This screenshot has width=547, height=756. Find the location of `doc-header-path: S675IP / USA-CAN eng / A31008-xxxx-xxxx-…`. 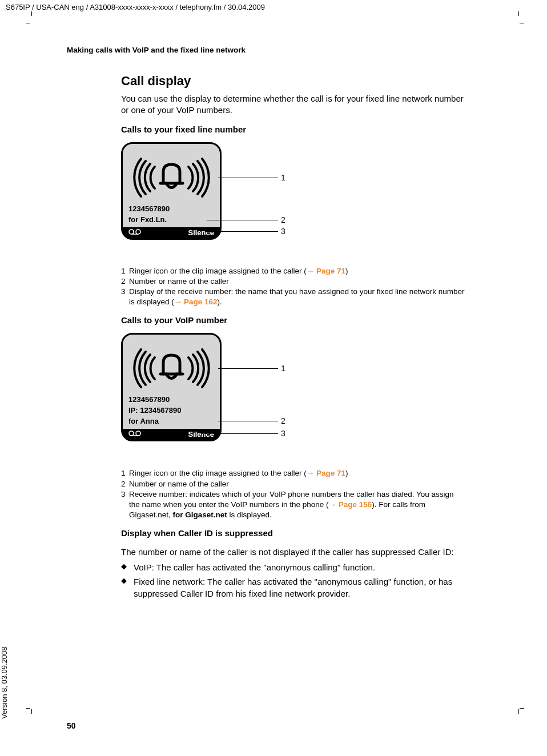

doc-header-path: S675IP / USA-CAN eng / A31008-xxxx-xxxx-… is located at coordinates (135, 7).